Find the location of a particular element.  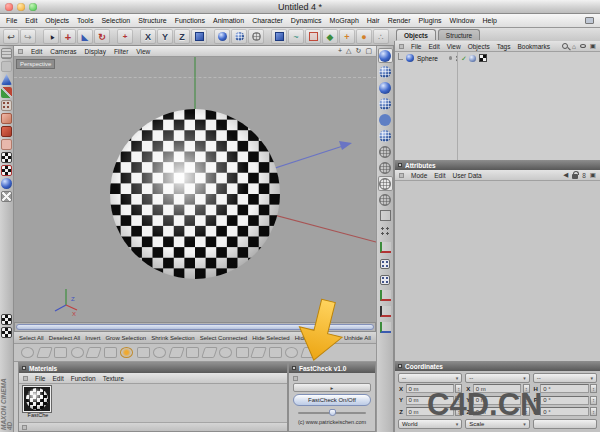

redo-icon: ↪ is located at coordinates (28, 36).